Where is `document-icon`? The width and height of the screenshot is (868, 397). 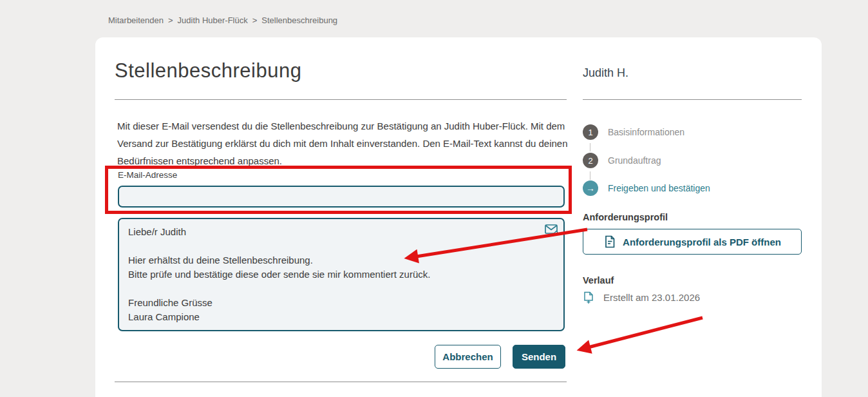 document-icon is located at coordinates (610, 242).